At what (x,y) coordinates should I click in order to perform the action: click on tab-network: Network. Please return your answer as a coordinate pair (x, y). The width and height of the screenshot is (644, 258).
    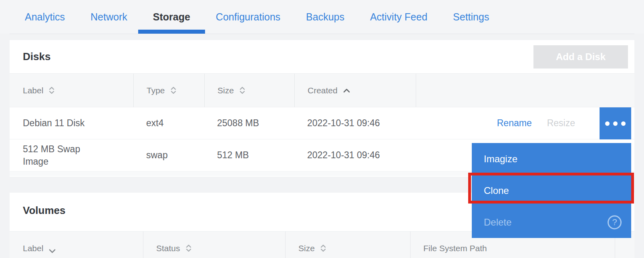
    Looking at the image, I should click on (109, 17).